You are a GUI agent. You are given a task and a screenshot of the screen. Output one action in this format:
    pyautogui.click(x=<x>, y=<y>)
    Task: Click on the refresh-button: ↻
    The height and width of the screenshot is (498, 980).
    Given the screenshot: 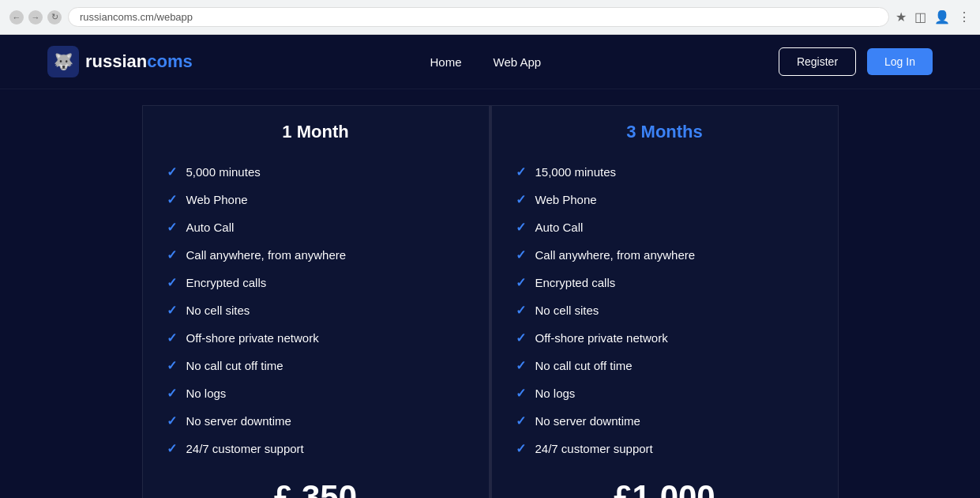 What is the action you would take?
    pyautogui.click(x=54, y=17)
    